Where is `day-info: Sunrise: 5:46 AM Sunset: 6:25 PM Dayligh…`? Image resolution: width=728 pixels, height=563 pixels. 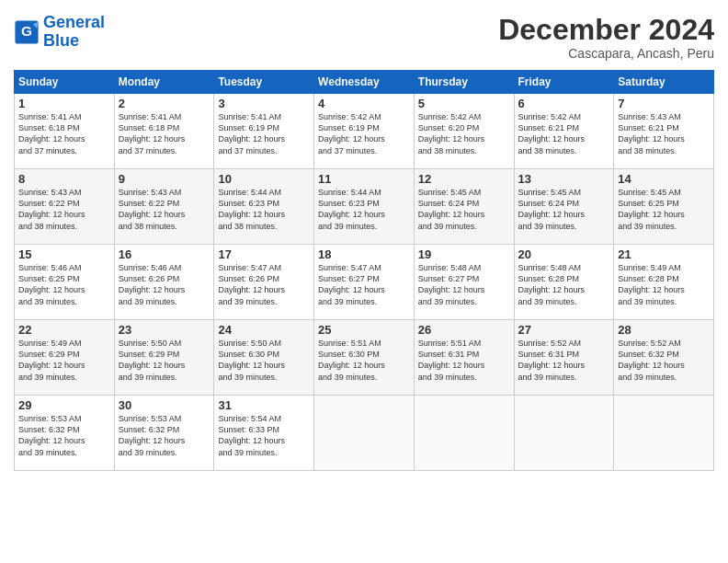
day-info: Sunrise: 5:46 AM Sunset: 6:25 PM Dayligh… is located at coordinates (64, 285).